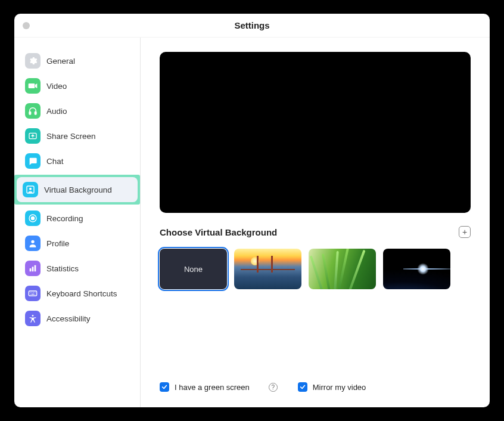 This screenshot has width=504, height=421. I want to click on green-screen-checkbox: I have a green screen, so click(205, 387).